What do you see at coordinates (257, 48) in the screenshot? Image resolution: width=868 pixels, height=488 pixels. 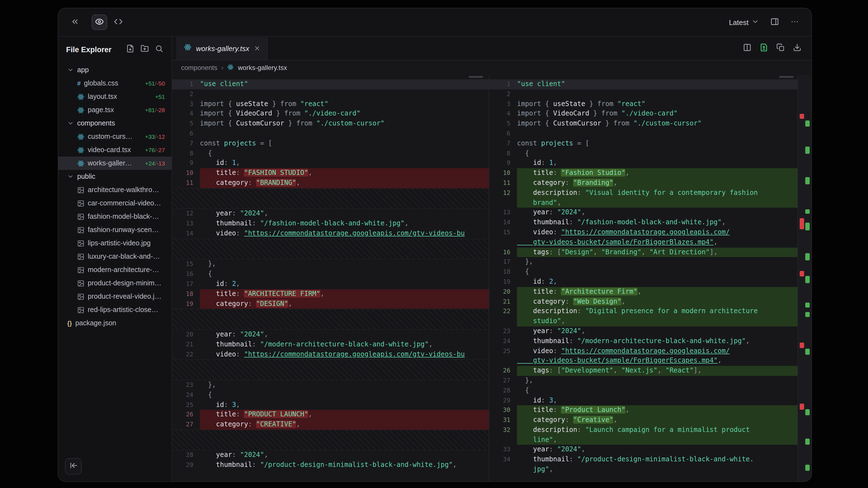 I see `tab-close-icon` at bounding box center [257, 48].